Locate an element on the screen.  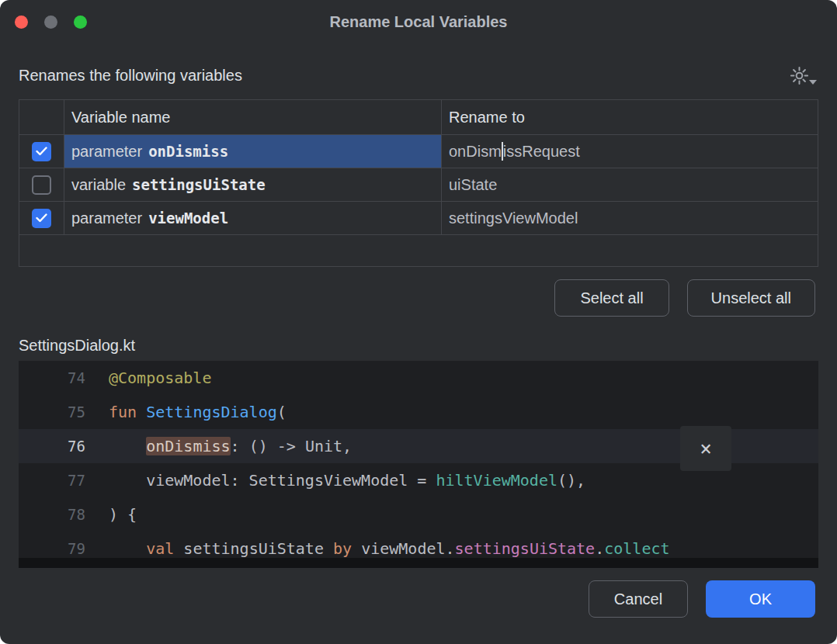
code-token: . is located at coordinates (599, 549).